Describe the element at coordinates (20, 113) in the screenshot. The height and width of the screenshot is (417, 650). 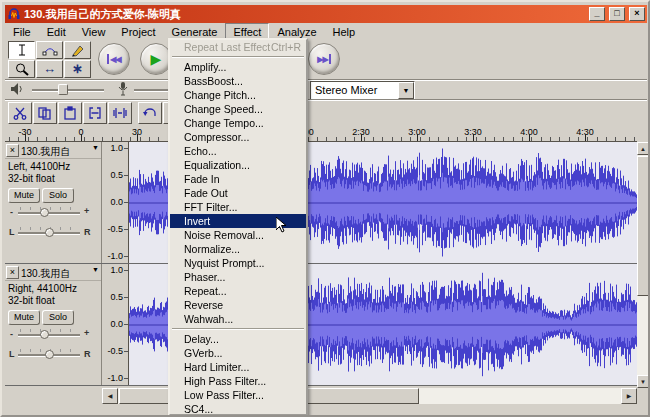
I see `cut-button` at that location.